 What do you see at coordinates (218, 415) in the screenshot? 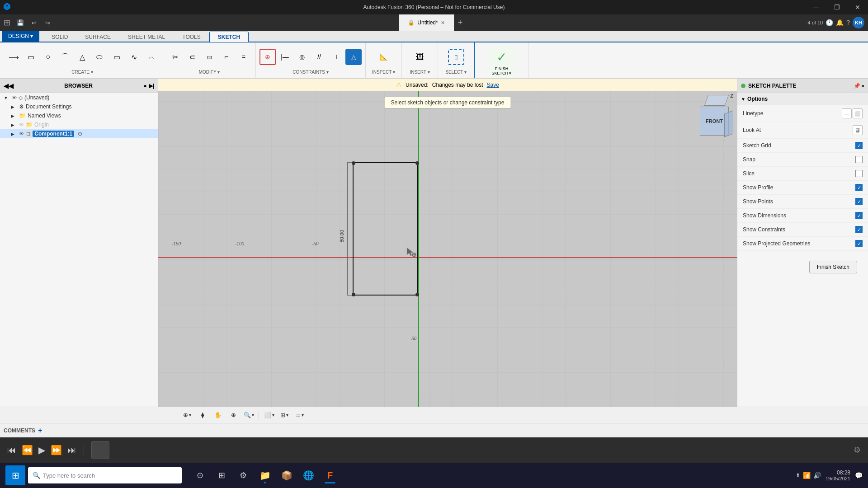
I see `pan-button: ✋` at bounding box center [218, 415].